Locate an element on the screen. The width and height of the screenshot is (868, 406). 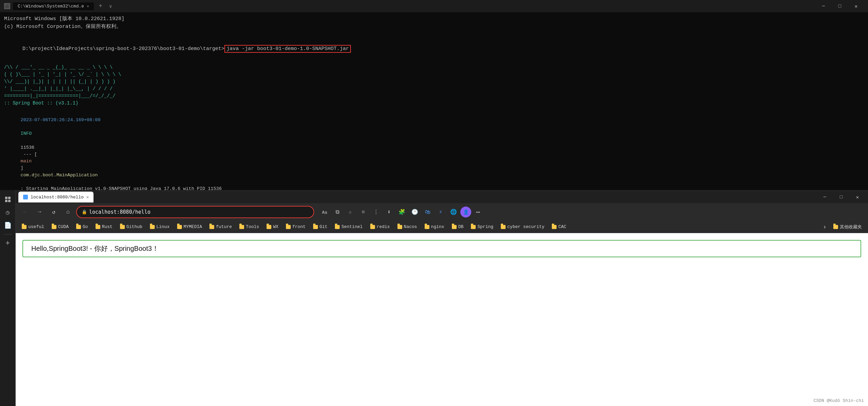
nav-forward-btn: → is located at coordinates (39, 212).